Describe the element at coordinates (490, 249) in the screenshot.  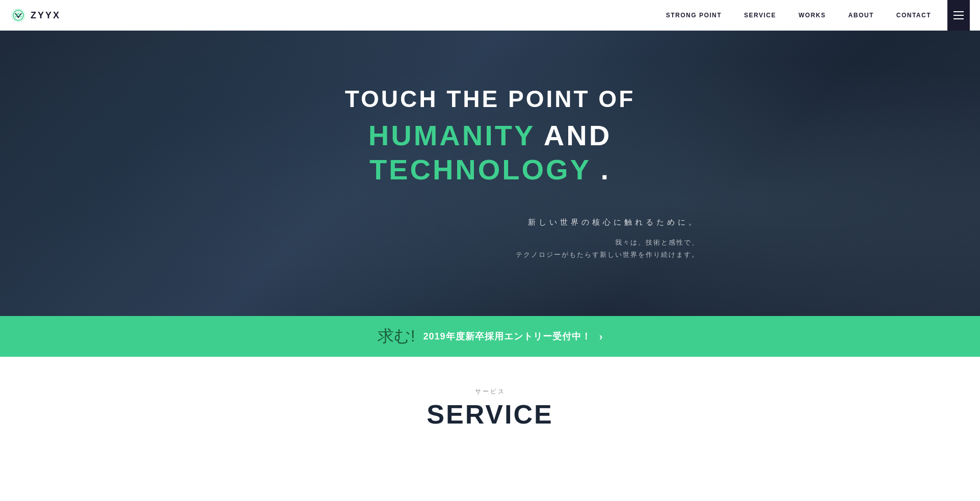
I see `hero-desc-line1: 我々は、技術と感性で、 テクノロジーがもたらす新しい世界を作り続けます。` at that location.